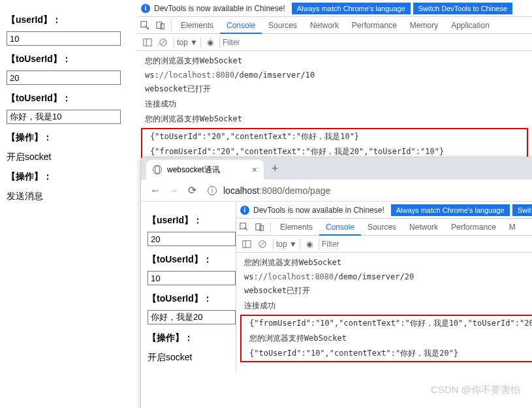 Image resolution: width=532 pixels, height=408 pixels. What do you see at coordinates (255, 170) in the screenshot?
I see `close-tab-icon: ×` at bounding box center [255, 170].